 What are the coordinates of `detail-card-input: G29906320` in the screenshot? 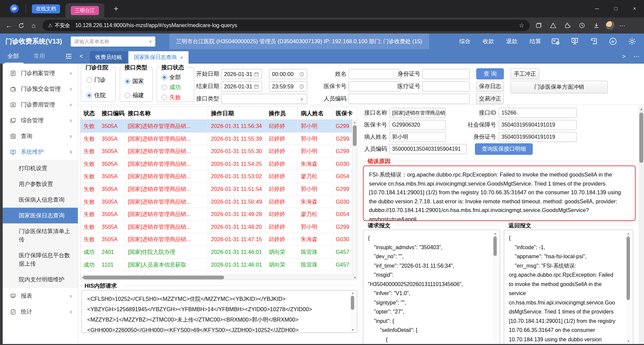 It's located at (418, 125).